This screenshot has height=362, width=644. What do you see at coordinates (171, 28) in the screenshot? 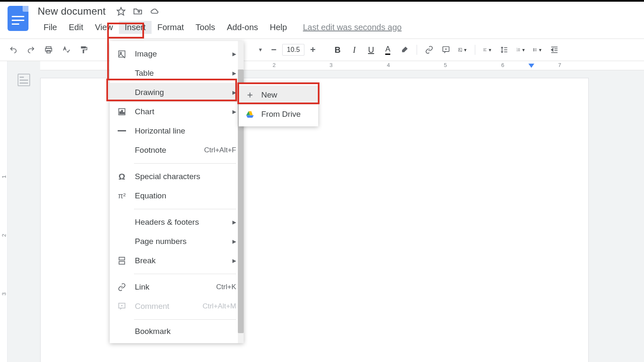
I see `menu-format: Format` at bounding box center [171, 28].